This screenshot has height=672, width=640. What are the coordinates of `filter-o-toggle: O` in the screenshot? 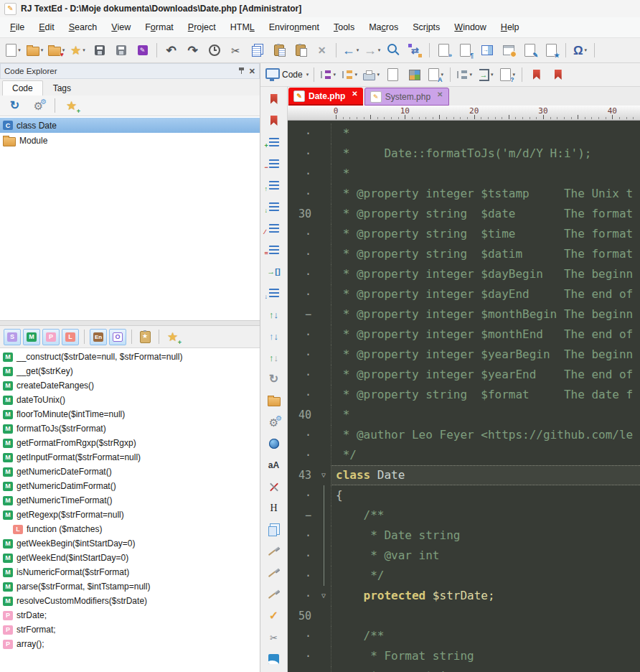 It's located at (118, 337).